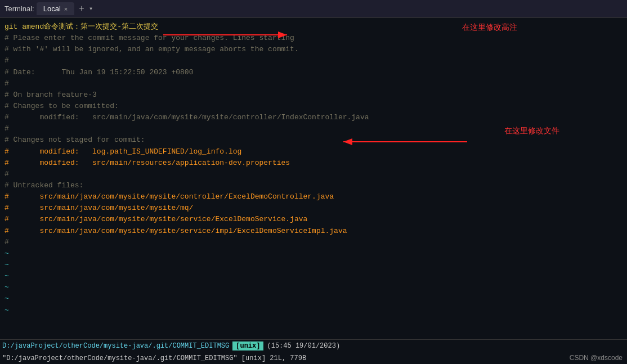  I want to click on status-path: D:/javaProject/otherCode/mysite-java/.gi…, so click(116, 346).